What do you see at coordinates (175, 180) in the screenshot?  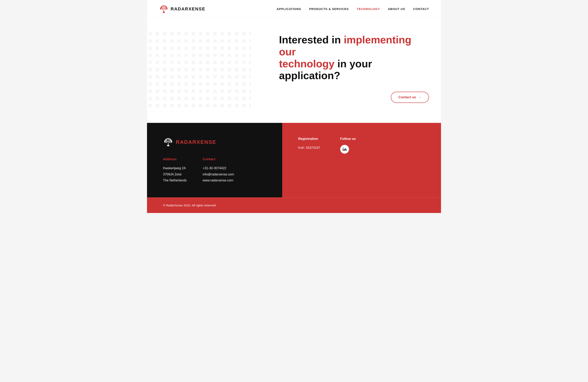 I see `address-line3: The Netherlands` at bounding box center [175, 180].